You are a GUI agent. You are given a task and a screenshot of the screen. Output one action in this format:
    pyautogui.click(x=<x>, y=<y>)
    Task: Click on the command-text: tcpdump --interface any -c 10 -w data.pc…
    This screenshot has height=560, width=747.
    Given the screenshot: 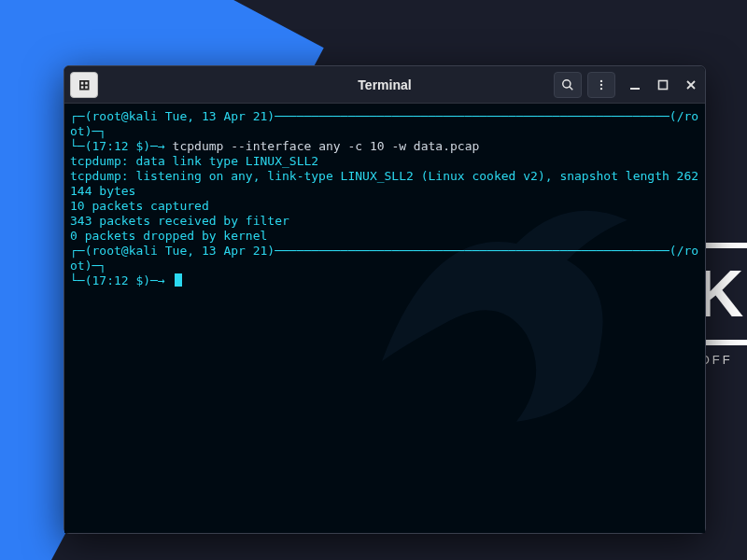 What is the action you would take?
    pyautogui.click(x=327, y=146)
    